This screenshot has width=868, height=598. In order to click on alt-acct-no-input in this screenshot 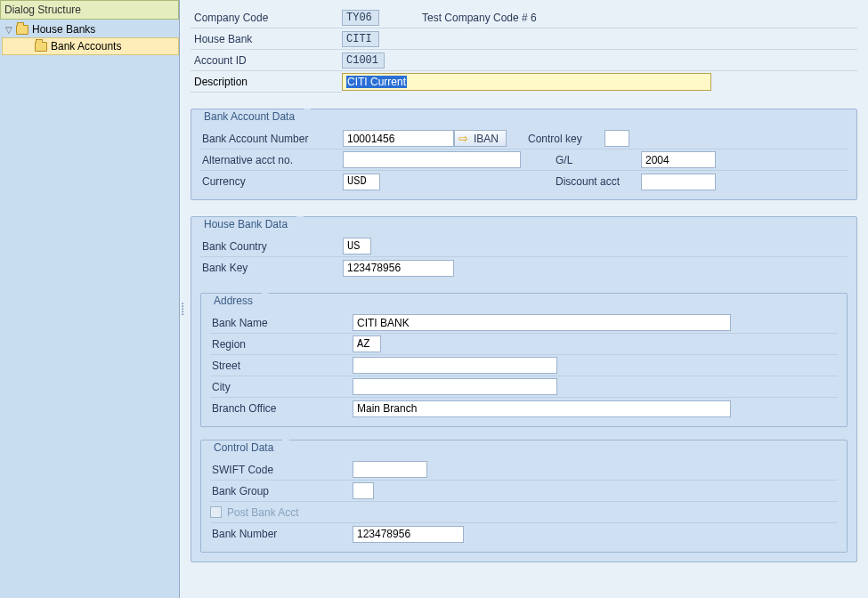, I will do `click(432, 160)`.